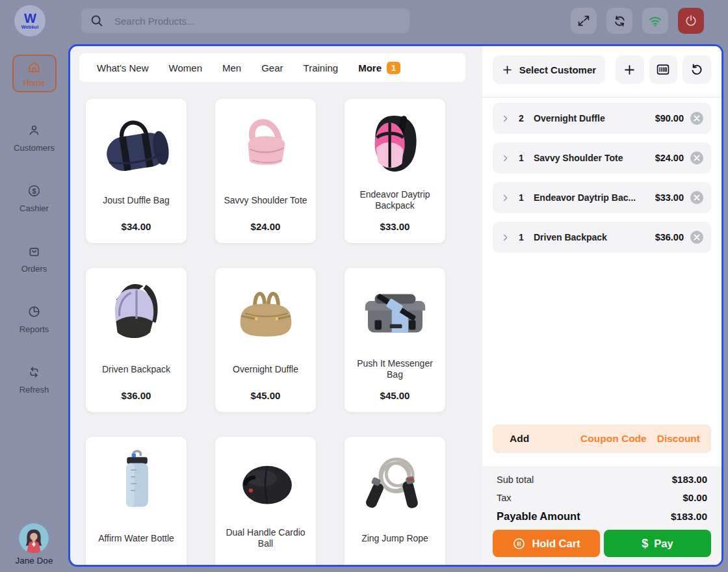  I want to click on power-button, so click(691, 21).